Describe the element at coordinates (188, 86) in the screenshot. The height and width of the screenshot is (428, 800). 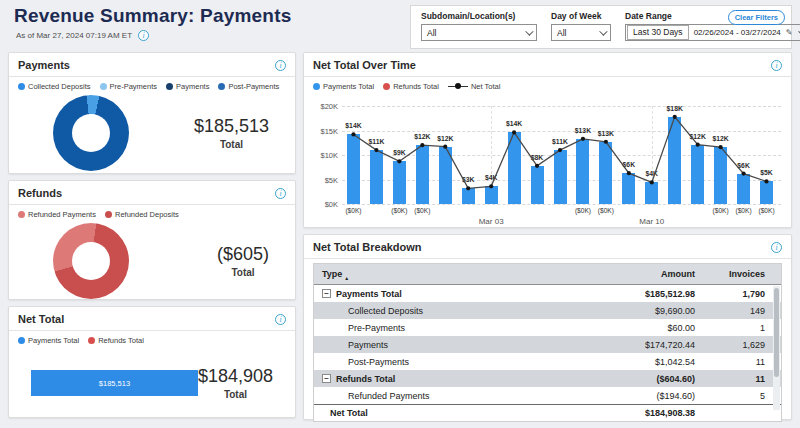
I see `legend-item: Payments` at that location.